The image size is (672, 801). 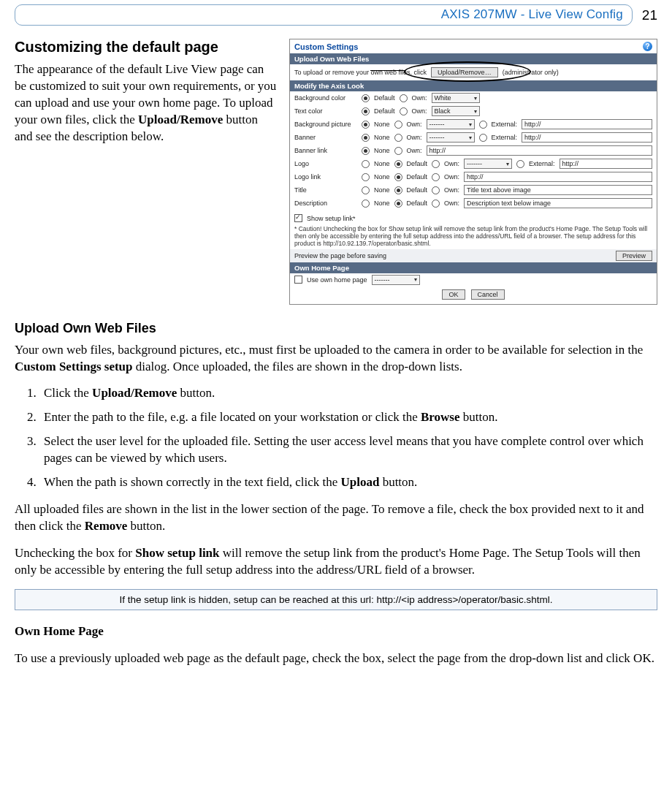 I want to click on note-setup-url: If the setup link is hidden, setup can b…, so click(x=336, y=599).